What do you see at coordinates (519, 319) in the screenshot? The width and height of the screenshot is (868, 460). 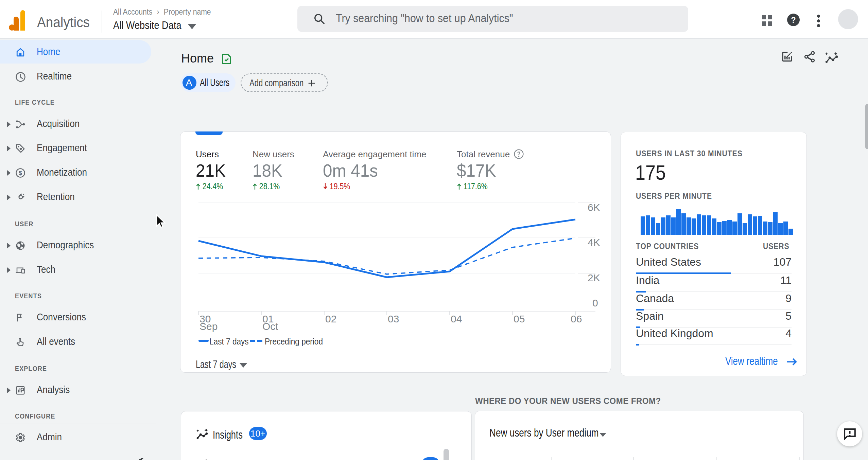 I see `svg-text: 05` at bounding box center [519, 319].